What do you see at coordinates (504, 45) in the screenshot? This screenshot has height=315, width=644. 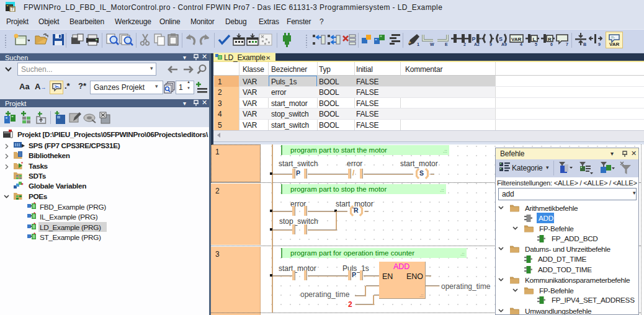 I see `svg-text: A9` at bounding box center [504, 45].